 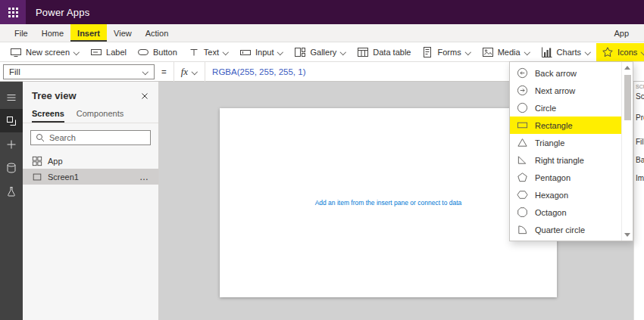 What do you see at coordinates (627, 151) in the screenshot?
I see `dropdown-scrollbar` at bounding box center [627, 151].